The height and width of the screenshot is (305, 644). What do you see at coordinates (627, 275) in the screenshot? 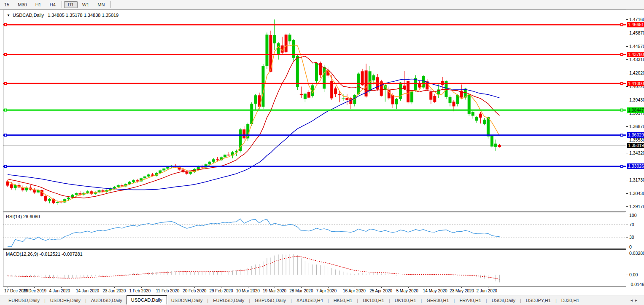
I see `macd-axis-tick` at bounding box center [627, 275].